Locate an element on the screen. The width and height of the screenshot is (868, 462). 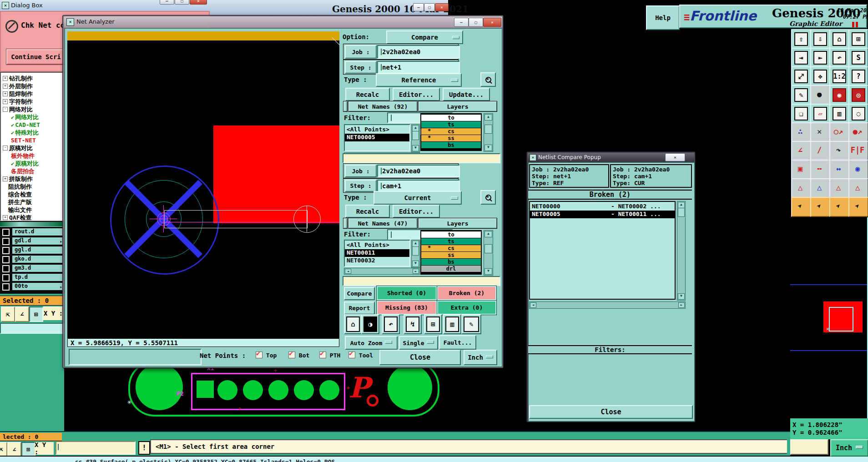
net-points-bot-checkbox: ✔ Bot is located at coordinates (299, 355).